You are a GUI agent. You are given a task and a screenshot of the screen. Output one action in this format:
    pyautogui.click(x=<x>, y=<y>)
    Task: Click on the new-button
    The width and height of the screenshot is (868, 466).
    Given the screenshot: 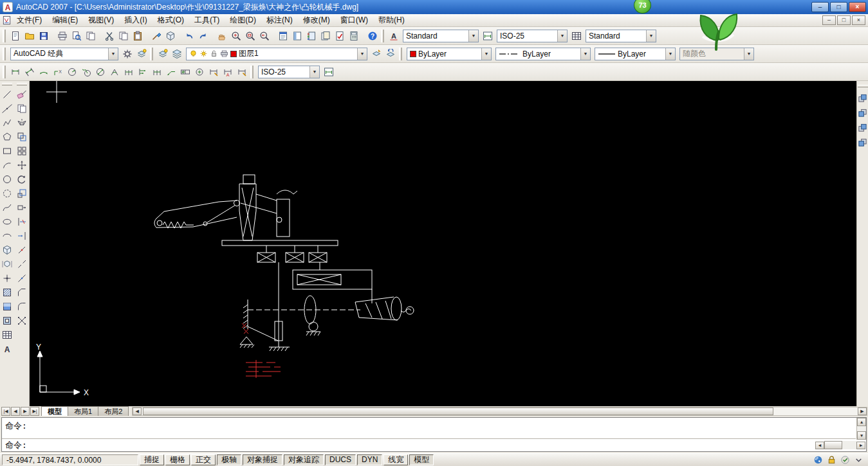 What is the action you would take?
    pyautogui.click(x=15, y=36)
    